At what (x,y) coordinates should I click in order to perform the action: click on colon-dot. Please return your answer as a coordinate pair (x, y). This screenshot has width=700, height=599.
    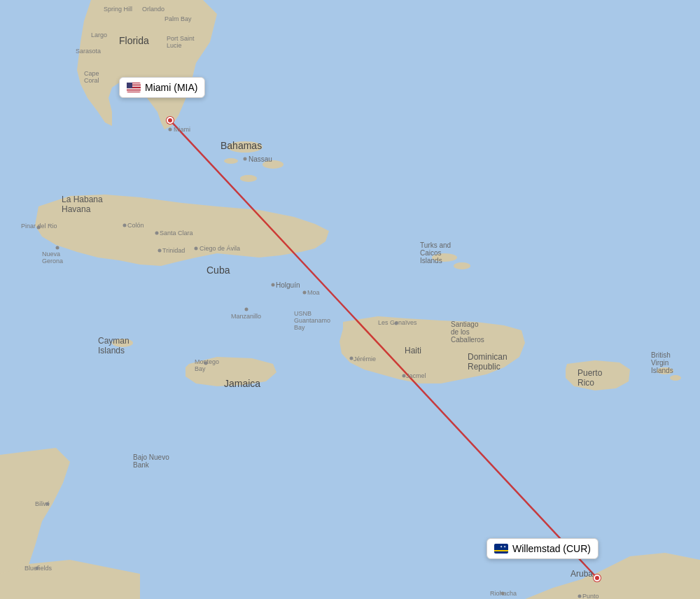
    Looking at the image, I should click on (125, 225).